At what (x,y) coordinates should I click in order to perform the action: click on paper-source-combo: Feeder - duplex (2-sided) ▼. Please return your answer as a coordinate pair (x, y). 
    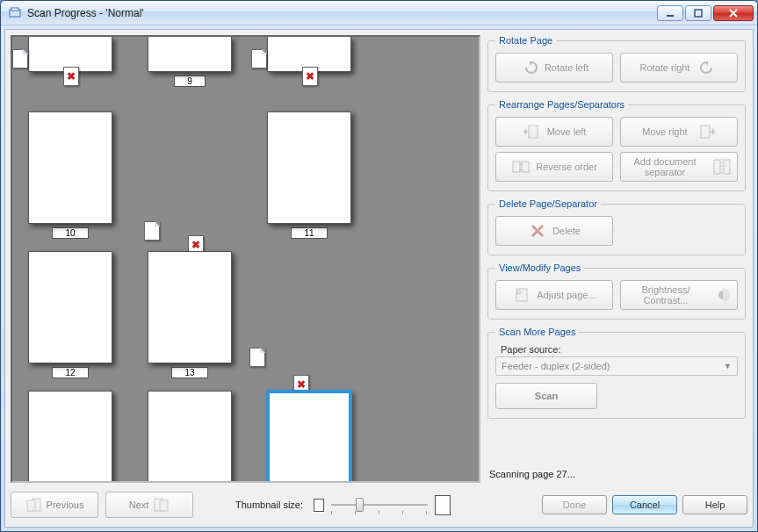
    Looking at the image, I should click on (617, 366).